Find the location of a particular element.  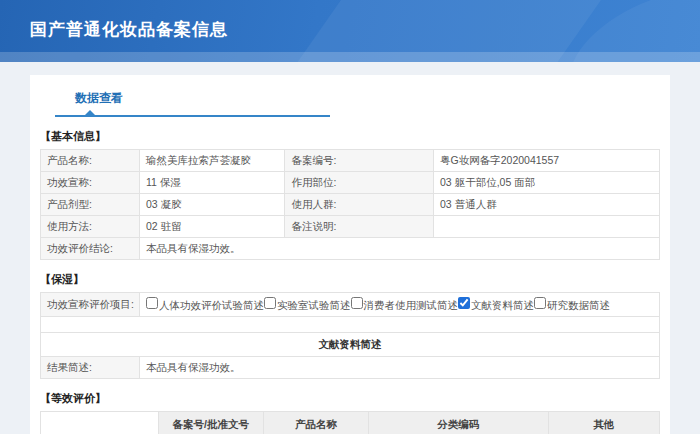

table-row: 文献资料简述 is located at coordinates (350, 345).